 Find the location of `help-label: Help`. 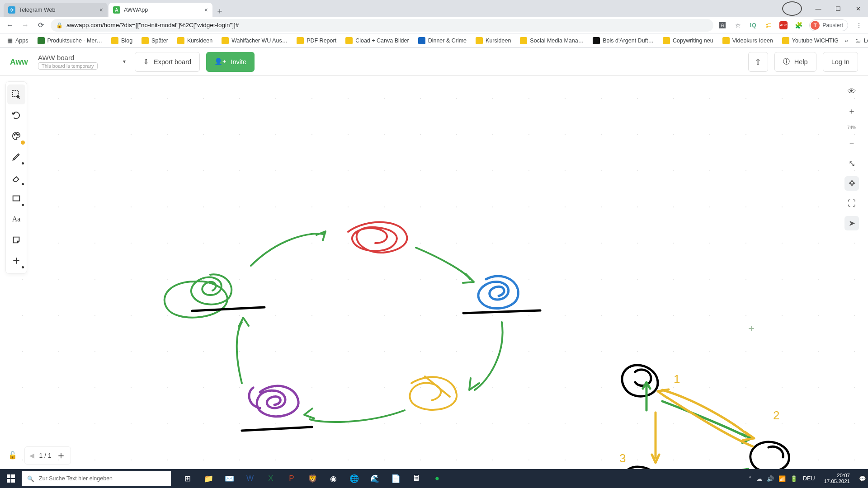

help-label: Help is located at coordinates (801, 62).